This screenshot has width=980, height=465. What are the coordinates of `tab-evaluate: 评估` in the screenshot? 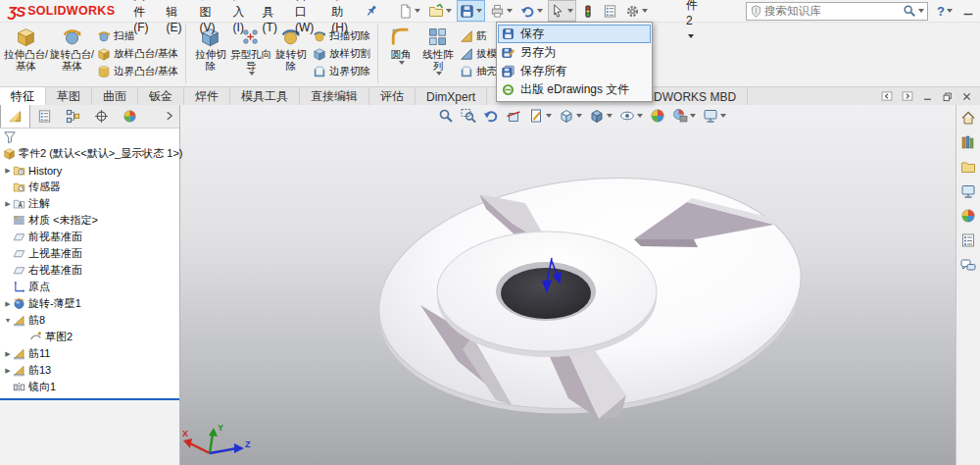 It's located at (392, 96).